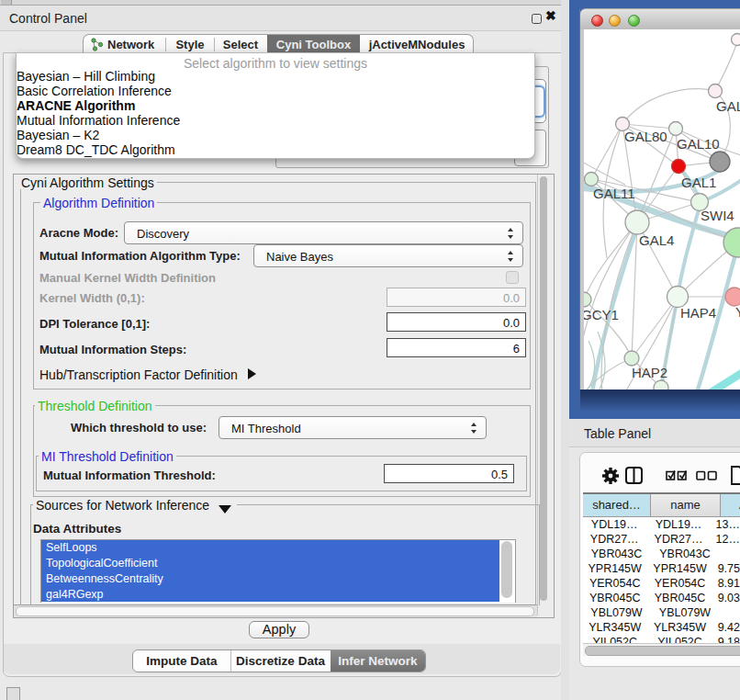 This screenshot has height=700, width=740. What do you see at coordinates (699, 182) in the screenshot?
I see `svg-text: GAL1` at bounding box center [699, 182].